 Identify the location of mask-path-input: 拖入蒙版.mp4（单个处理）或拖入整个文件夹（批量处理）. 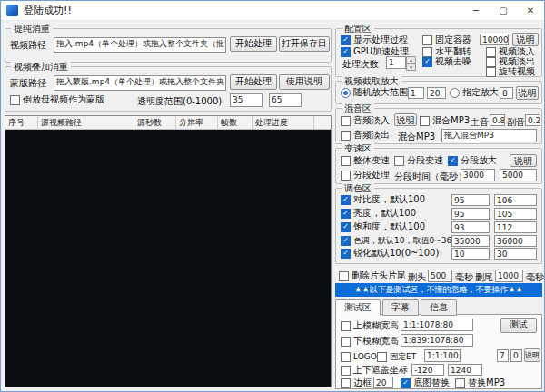
(140, 83).